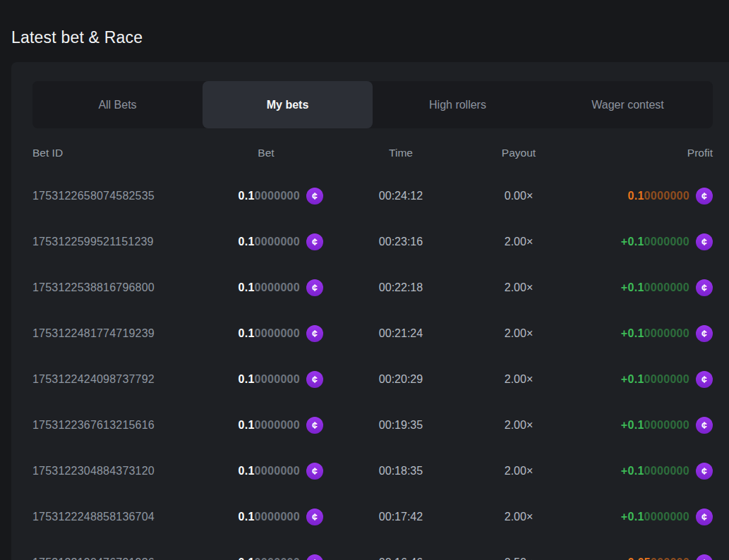 The height and width of the screenshot is (560, 729). What do you see at coordinates (121, 517) in the screenshot?
I see `bet-id: 1753122248858136704` at bounding box center [121, 517].